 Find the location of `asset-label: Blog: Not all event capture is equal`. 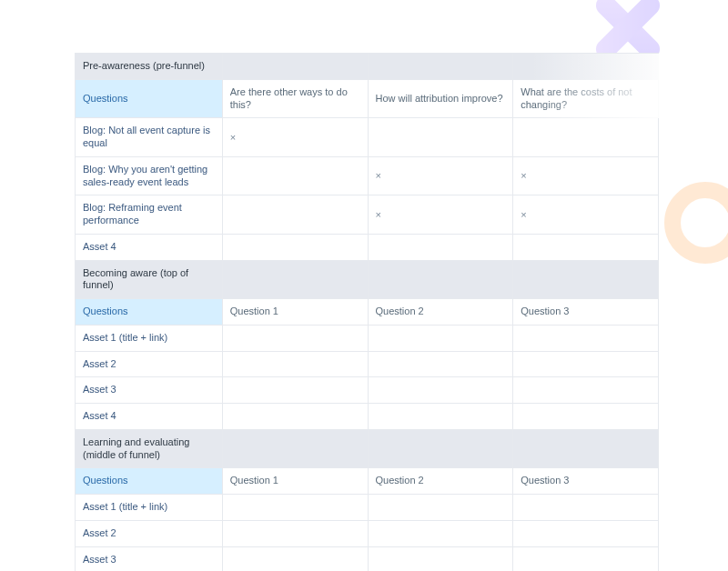

asset-label: Blog: Not all event capture is equal is located at coordinates (149, 137).